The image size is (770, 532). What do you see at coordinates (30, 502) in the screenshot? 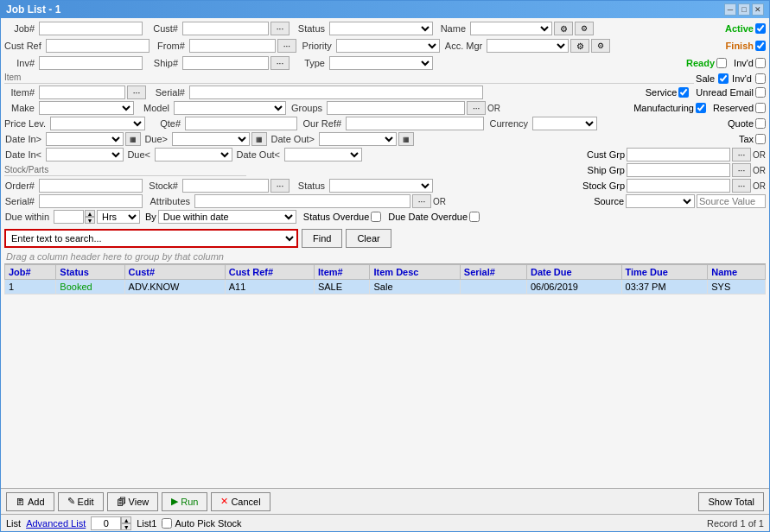
I see `add-button: 🖹 Add` at bounding box center [30, 502].